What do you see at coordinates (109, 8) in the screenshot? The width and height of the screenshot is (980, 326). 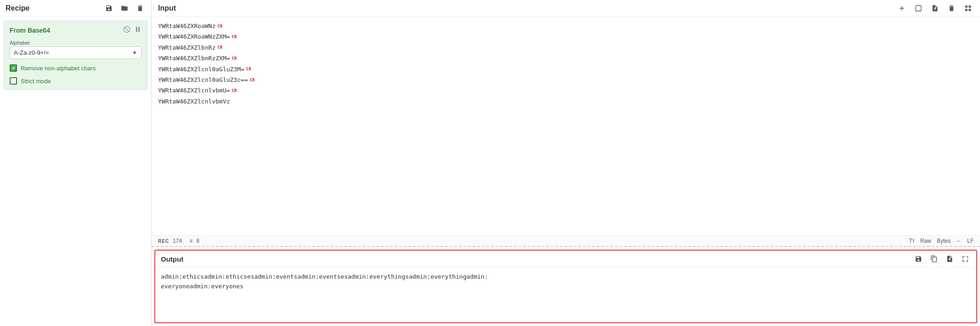 I see `save-recipe-button` at bounding box center [109, 8].